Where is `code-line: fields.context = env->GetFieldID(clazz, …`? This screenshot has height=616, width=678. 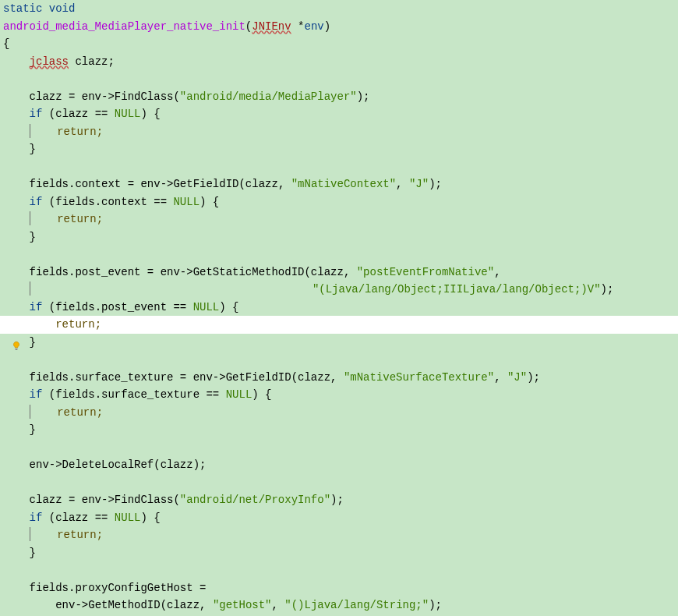 code-line: fields.context = env->GetFieldID(clazz, … is located at coordinates (339, 184).